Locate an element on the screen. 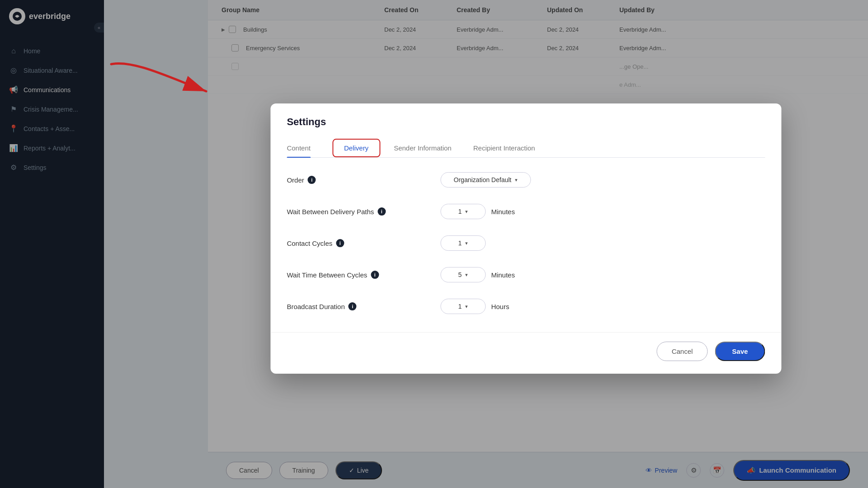  broadcast-duration-control: 1 ▾ Hours is located at coordinates (475, 306).